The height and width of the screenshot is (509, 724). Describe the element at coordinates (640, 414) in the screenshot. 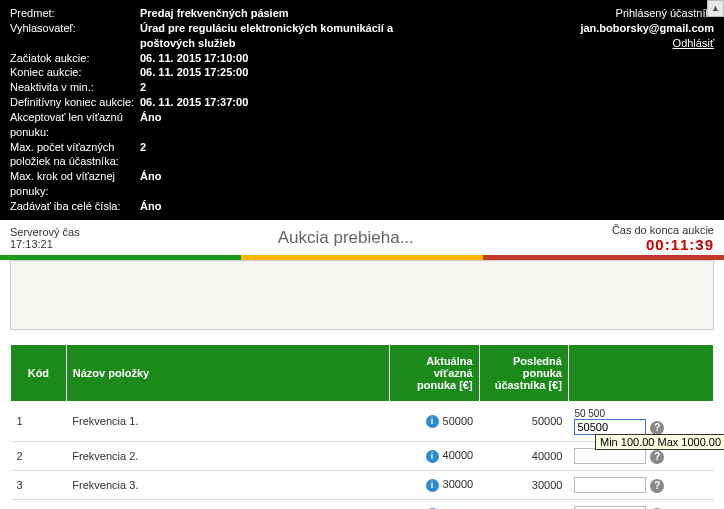

I see `bid-hint: 50 500` at that location.